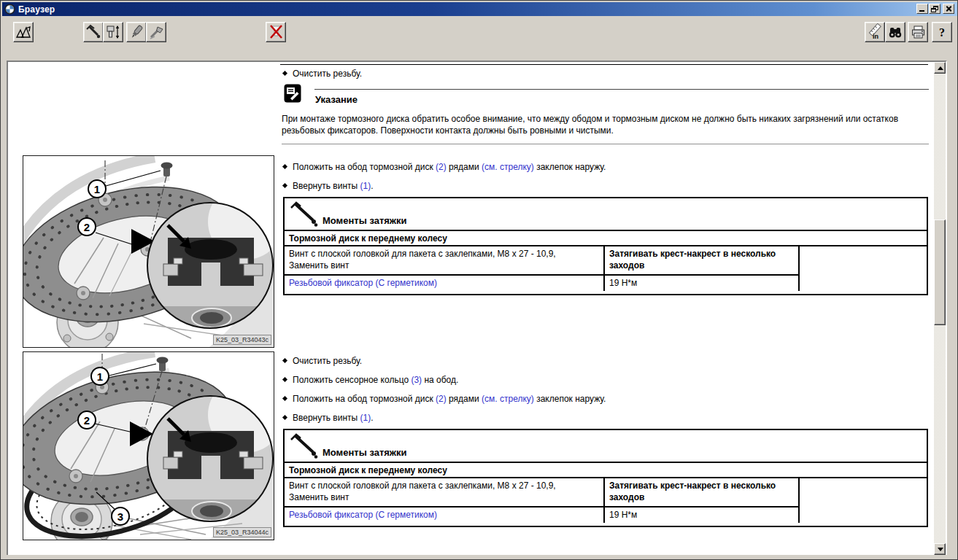 This screenshot has width=958, height=560. What do you see at coordinates (895, 32) in the screenshot?
I see `search-binoculars-icon` at bounding box center [895, 32].